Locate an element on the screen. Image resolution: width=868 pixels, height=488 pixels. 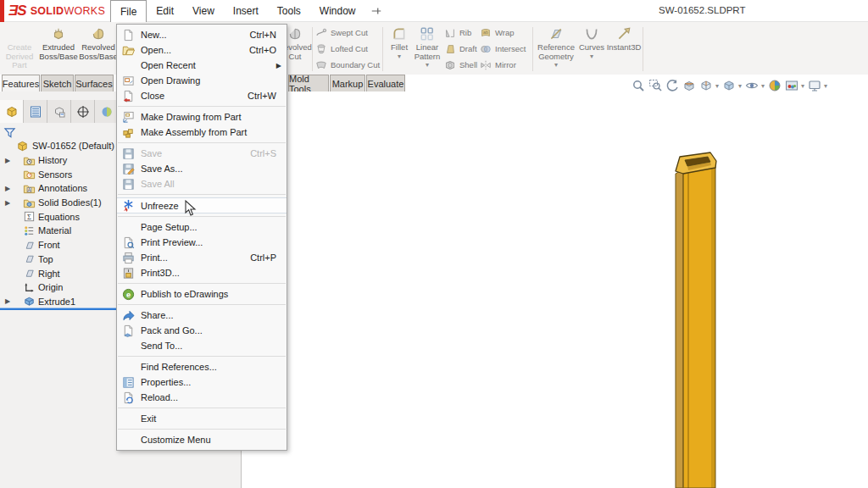
pin-menubar-button is located at coordinates (376, 11).